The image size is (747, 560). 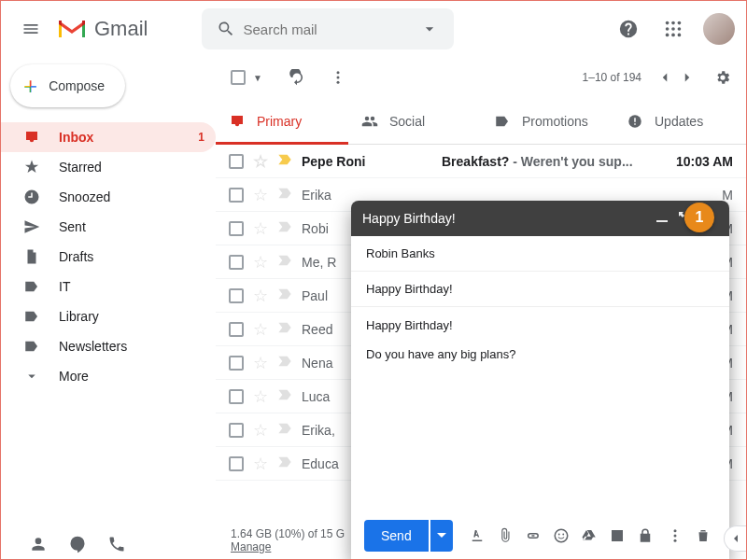 I want to click on lock-icon, so click(x=645, y=536).